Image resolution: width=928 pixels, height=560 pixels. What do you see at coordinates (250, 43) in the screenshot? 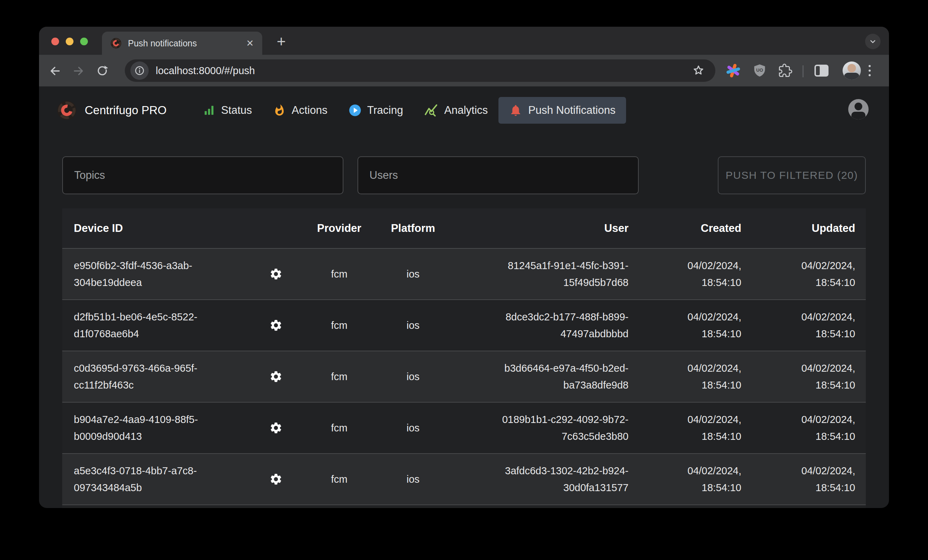
I see `tab-close-icon: ✕` at bounding box center [250, 43].